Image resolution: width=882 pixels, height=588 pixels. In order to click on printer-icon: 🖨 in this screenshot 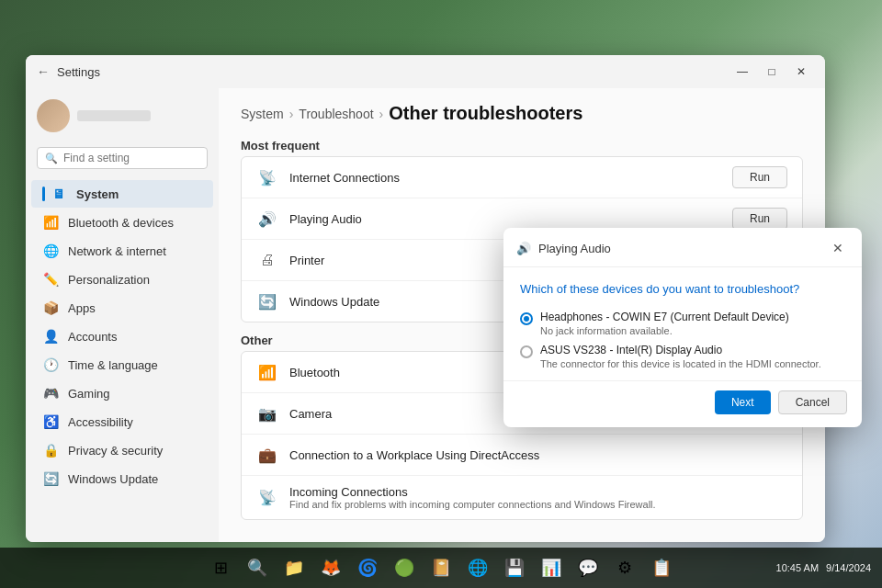, I will do `click(267, 260)`.